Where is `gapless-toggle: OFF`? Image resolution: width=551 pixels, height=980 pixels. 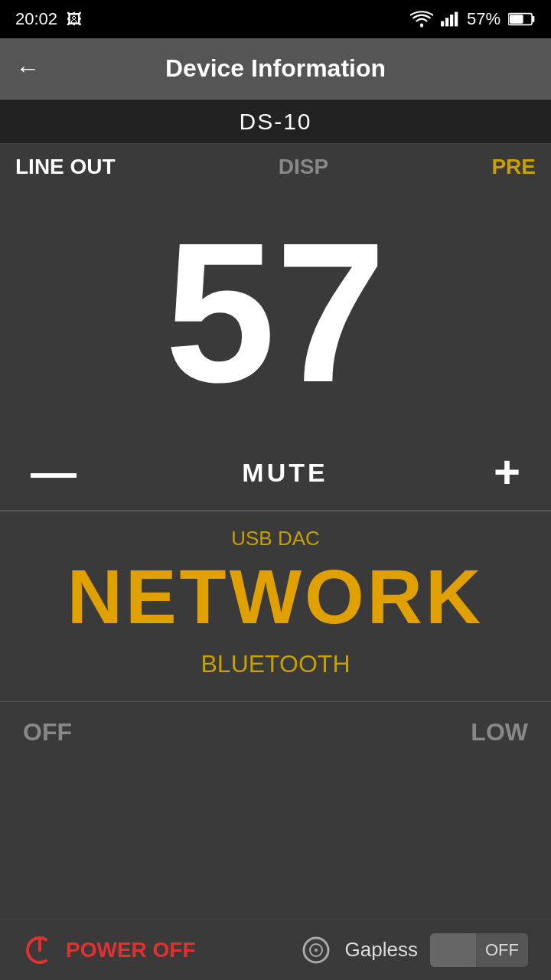 gapless-toggle: OFF is located at coordinates (479, 950).